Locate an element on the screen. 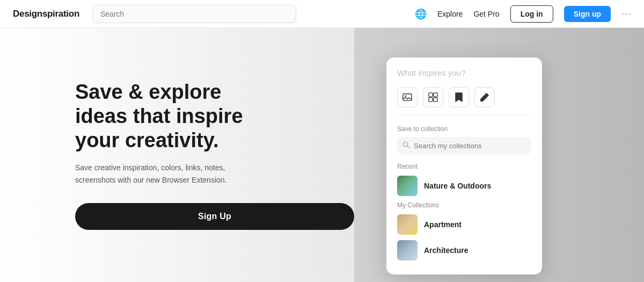 This screenshot has height=282, width=644. header: Designspiration 🌐 Explore Get Pro Log in… is located at coordinates (322, 14).